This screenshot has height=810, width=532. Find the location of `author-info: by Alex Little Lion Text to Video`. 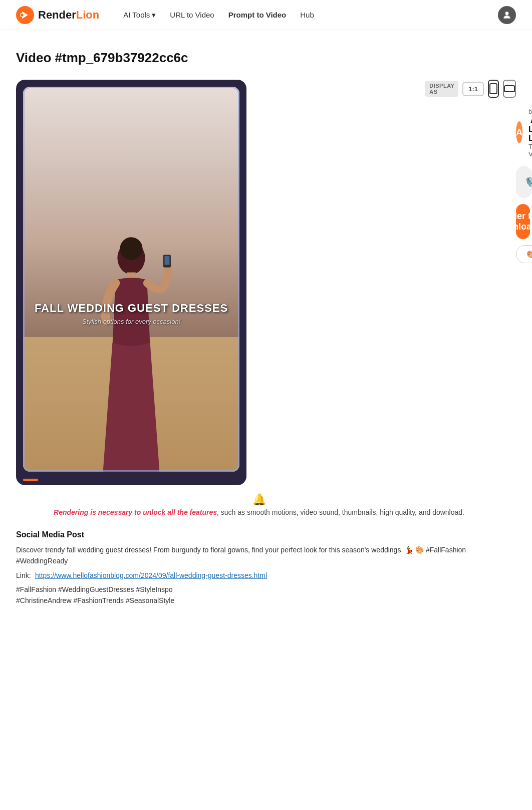

author-info: by Alex Little Lion Text to Video is located at coordinates (530, 132).